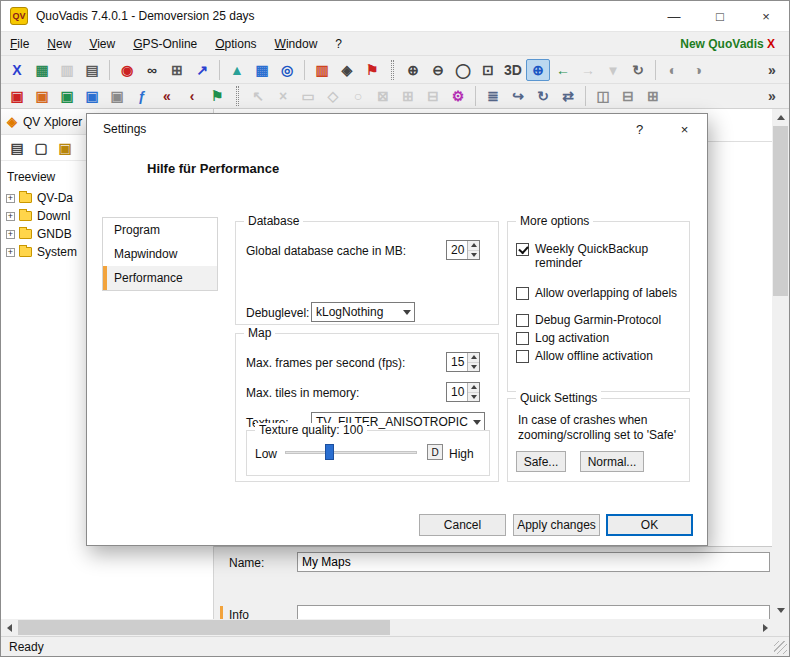 The width and height of the screenshot is (790, 657). I want to click on compass-icon: ◈, so click(347, 70).